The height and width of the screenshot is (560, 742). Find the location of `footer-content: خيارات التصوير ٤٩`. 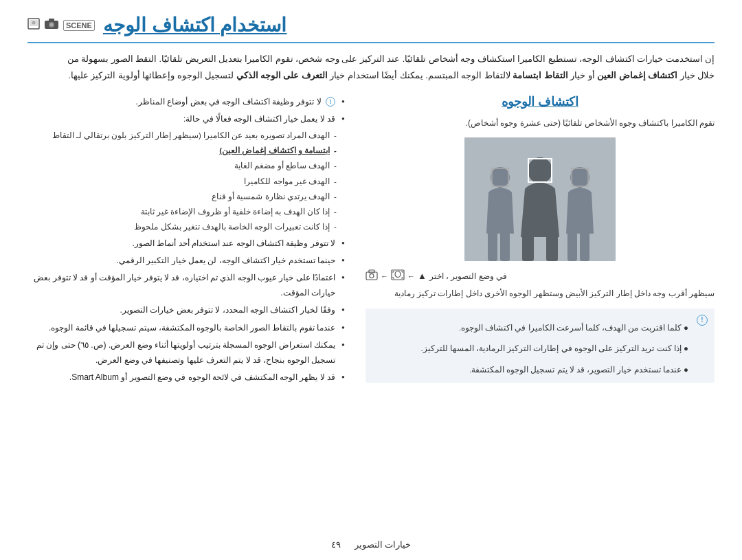

footer-content: خيارات التصوير ٤٩ is located at coordinates (371, 544).